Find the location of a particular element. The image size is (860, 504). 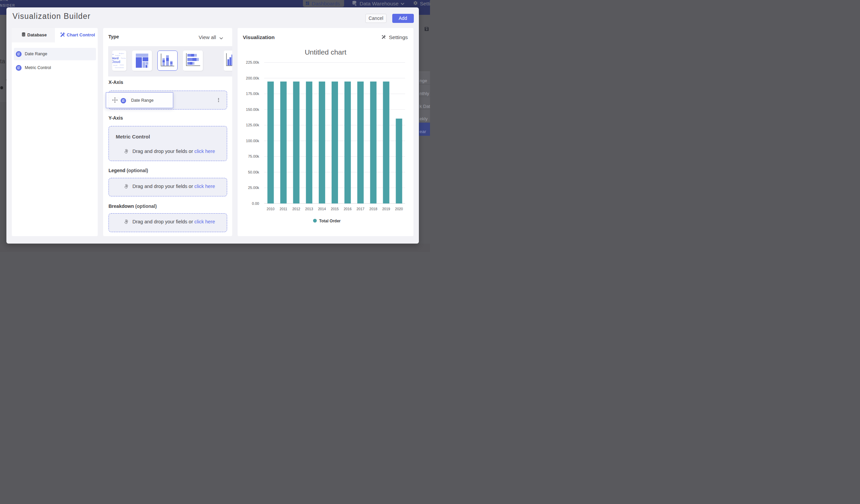

svg-text: 0.00 is located at coordinates (256, 203).